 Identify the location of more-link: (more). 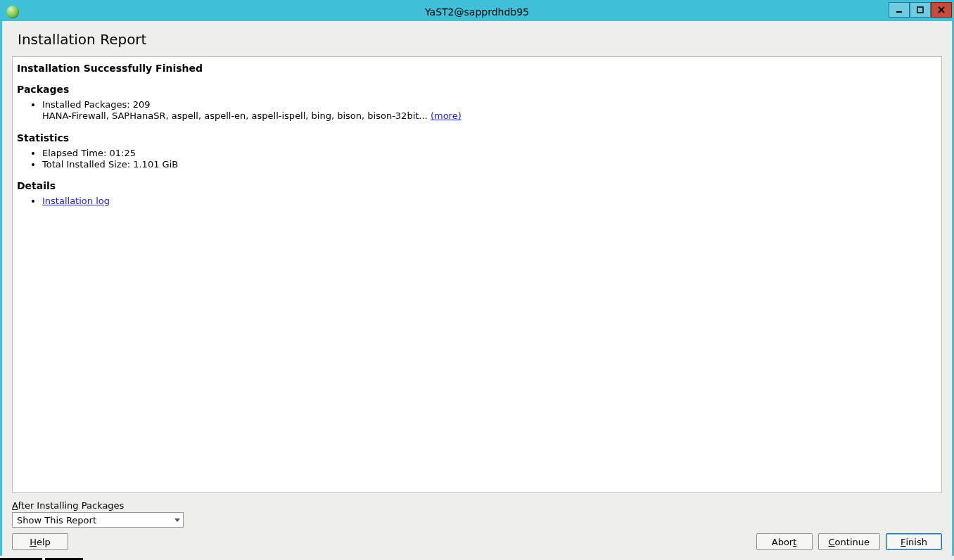
(446, 115).